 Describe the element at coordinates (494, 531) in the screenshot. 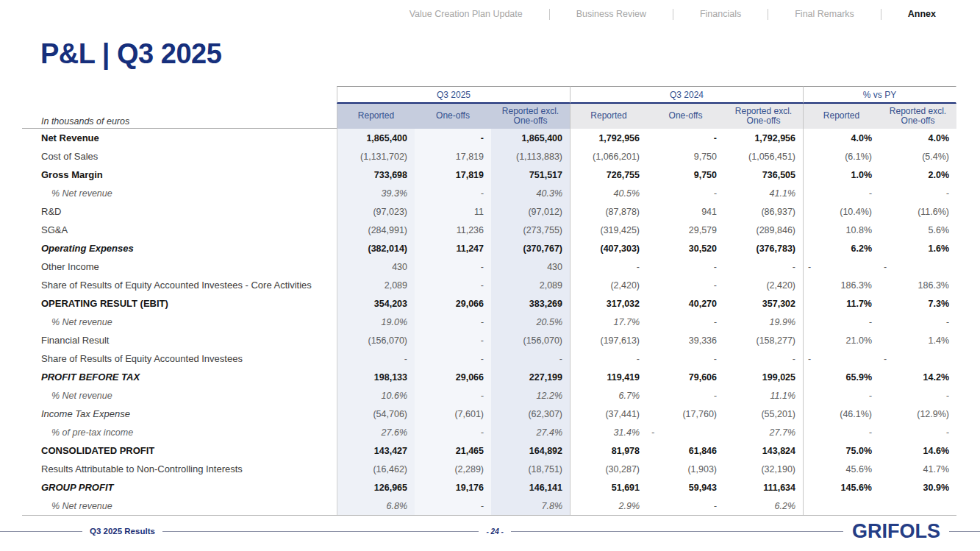

I see `page-number: - 24 -` at that location.